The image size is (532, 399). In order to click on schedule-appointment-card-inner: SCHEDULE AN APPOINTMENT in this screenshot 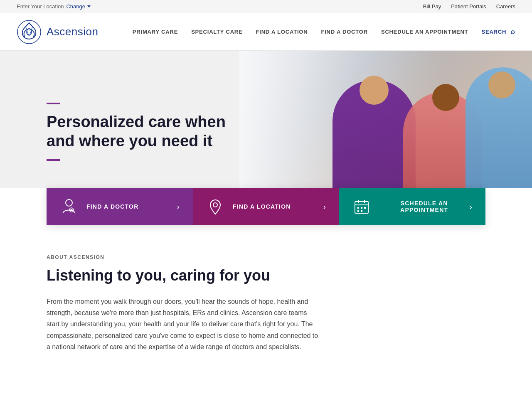, I will do `click(411, 207)`.